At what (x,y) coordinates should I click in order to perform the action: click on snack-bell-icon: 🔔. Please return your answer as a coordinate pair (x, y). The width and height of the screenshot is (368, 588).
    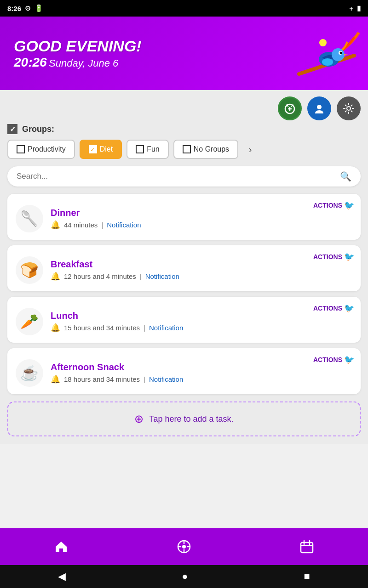
    Looking at the image, I should click on (55, 379).